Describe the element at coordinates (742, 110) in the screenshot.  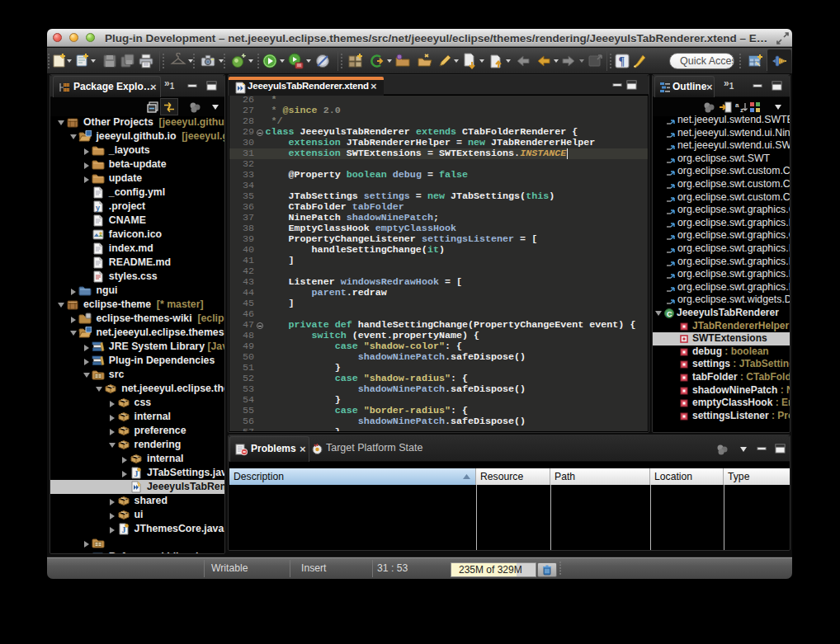
I see `svg-text: z` at that location.